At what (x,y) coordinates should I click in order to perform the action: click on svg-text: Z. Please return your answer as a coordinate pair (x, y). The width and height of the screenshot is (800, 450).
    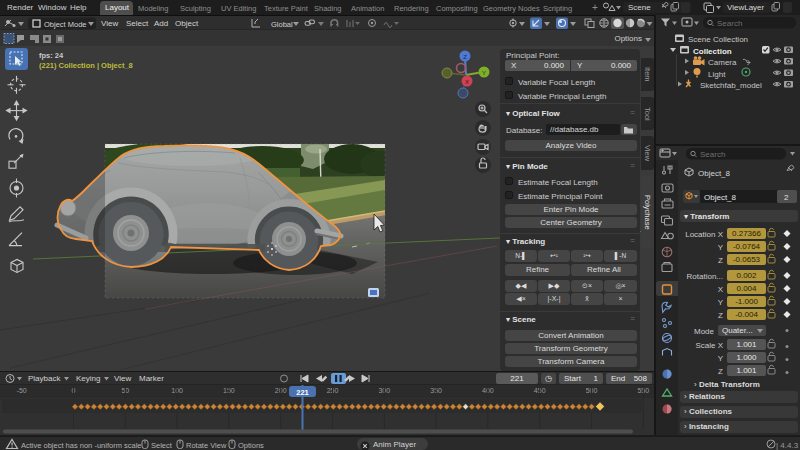
    Looking at the image, I should click on (465, 57).